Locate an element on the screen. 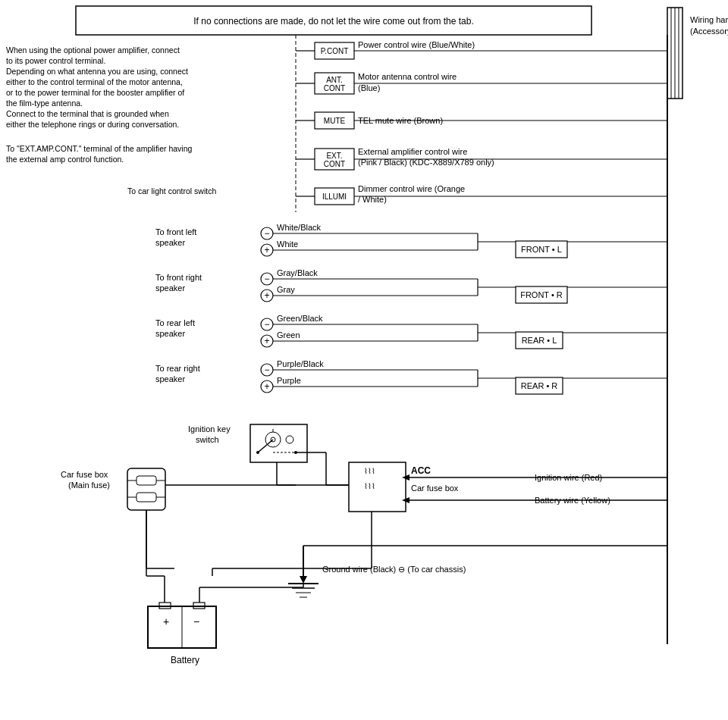 The image size is (728, 720). svg-text:either to the control terminal: either to the control terminal of the mo… is located at coordinates (94, 82).